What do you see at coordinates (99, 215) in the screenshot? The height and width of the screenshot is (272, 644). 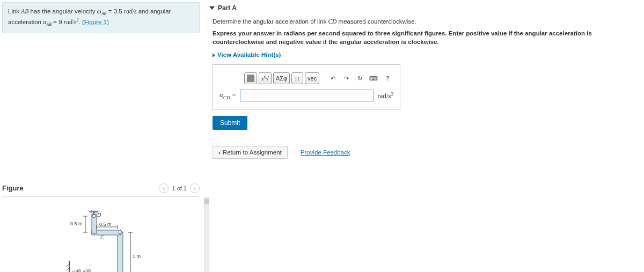 I see `label-d: D` at bounding box center [99, 215].